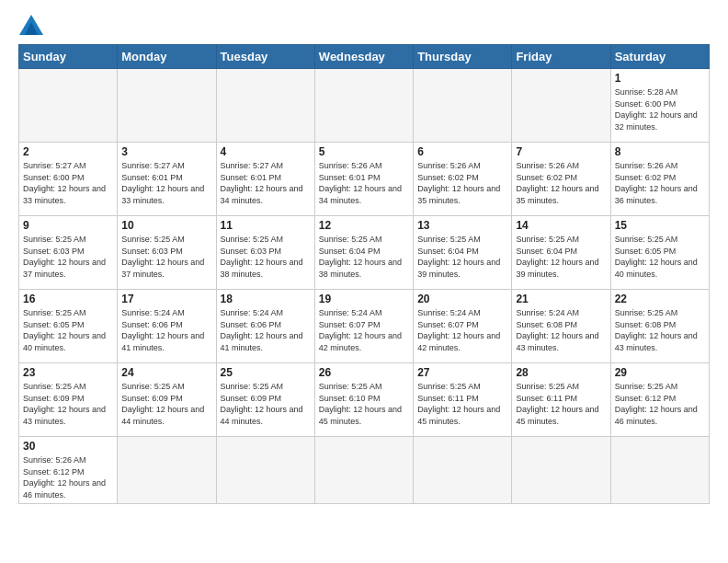  Describe the element at coordinates (68, 299) in the screenshot. I see `day-number: 16` at that location.